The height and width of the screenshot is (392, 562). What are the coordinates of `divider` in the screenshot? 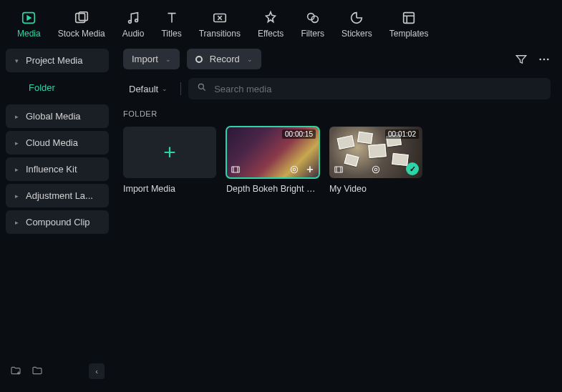 It's located at (180, 89).